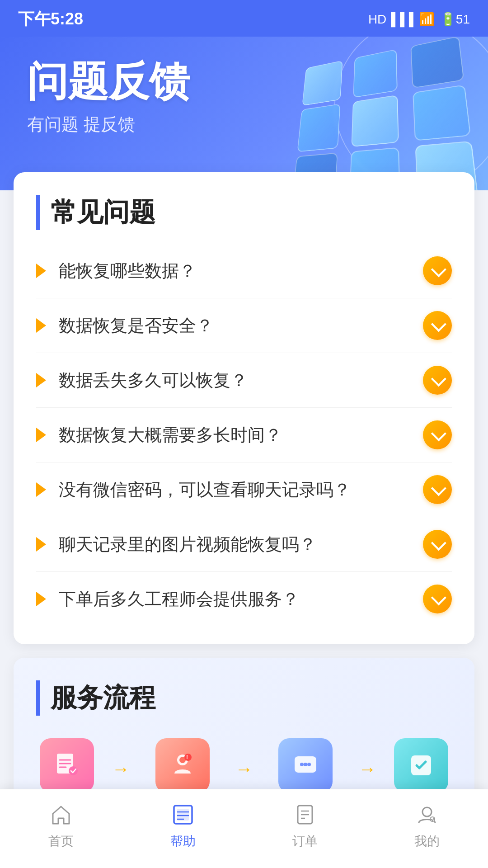 This screenshot has height=868, width=488. I want to click on faq-item-7: 下单后多久工程师会提供服务？, so click(244, 599).